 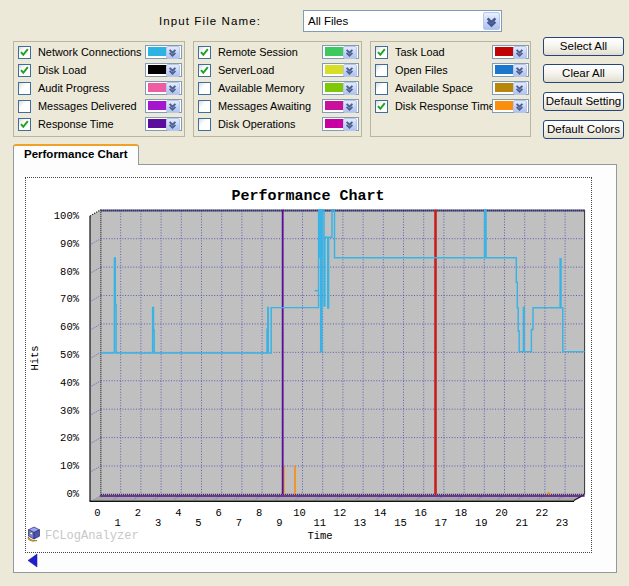 What do you see at coordinates (442, 523) in the screenshot?
I see `svg-text: 17` at bounding box center [442, 523].